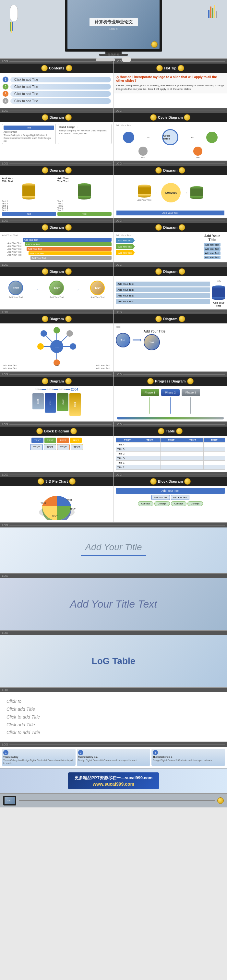 The height and width of the screenshot is (980, 227). What do you see at coordinates (170, 272) in the screenshot?
I see `db-right-header: Diagram` at bounding box center [170, 272].